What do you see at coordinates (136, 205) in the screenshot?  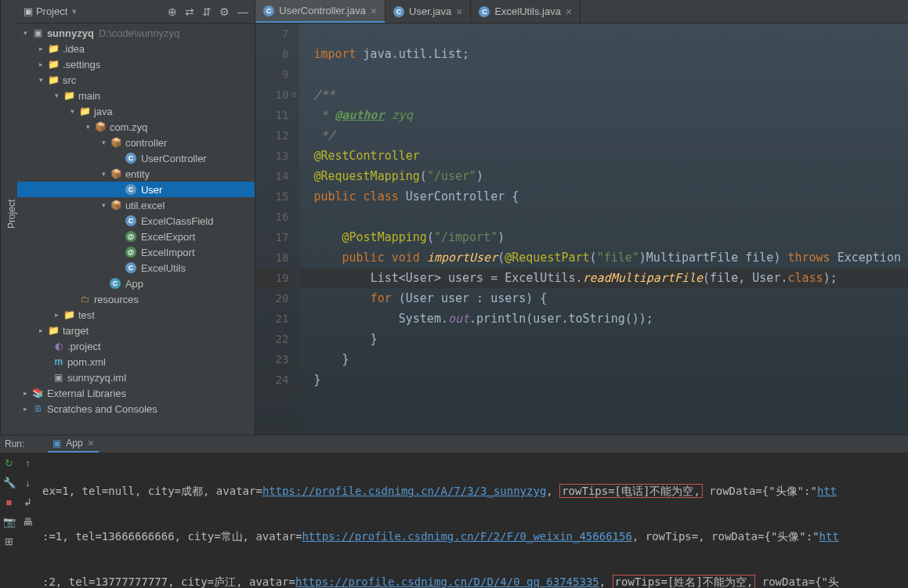 I see `tree-utilexcel: ▾📦util.excel` at bounding box center [136, 205].